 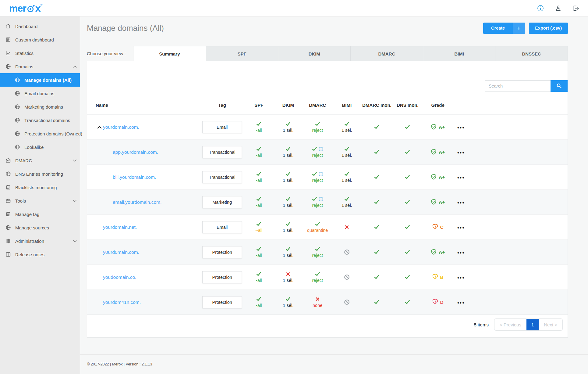 I want to click on domain-link: bill.yourdomain.com., so click(x=134, y=177).